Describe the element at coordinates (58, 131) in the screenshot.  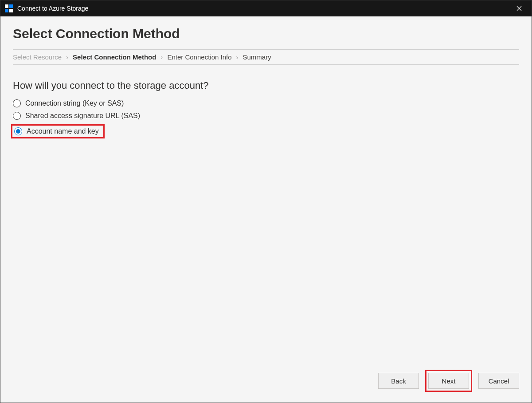
I see `radio-account-name-key: Account name and key` at that location.